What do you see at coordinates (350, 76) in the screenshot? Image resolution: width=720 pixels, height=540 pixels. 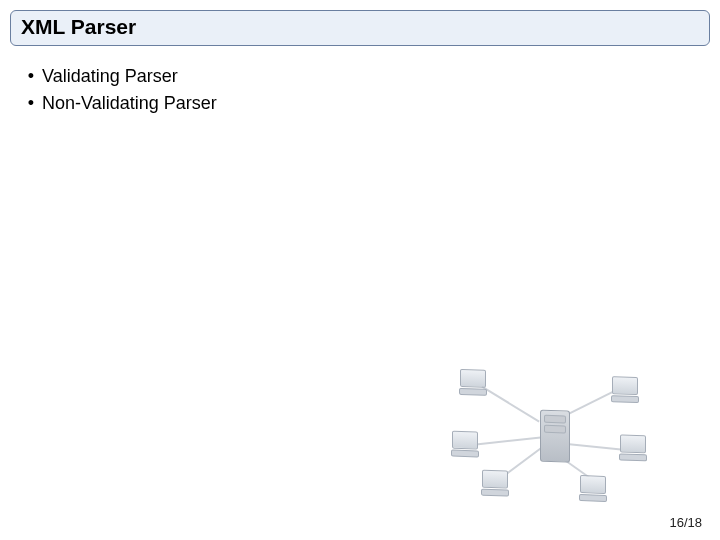 I see `list-item: • Validating Parser` at bounding box center [350, 76].